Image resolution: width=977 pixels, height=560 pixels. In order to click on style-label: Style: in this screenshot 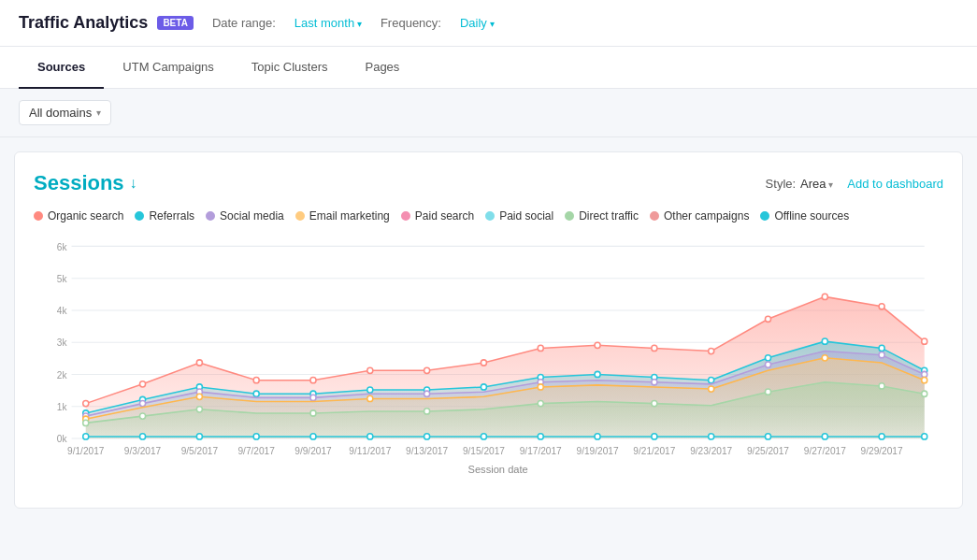, I will do `click(782, 183)`.